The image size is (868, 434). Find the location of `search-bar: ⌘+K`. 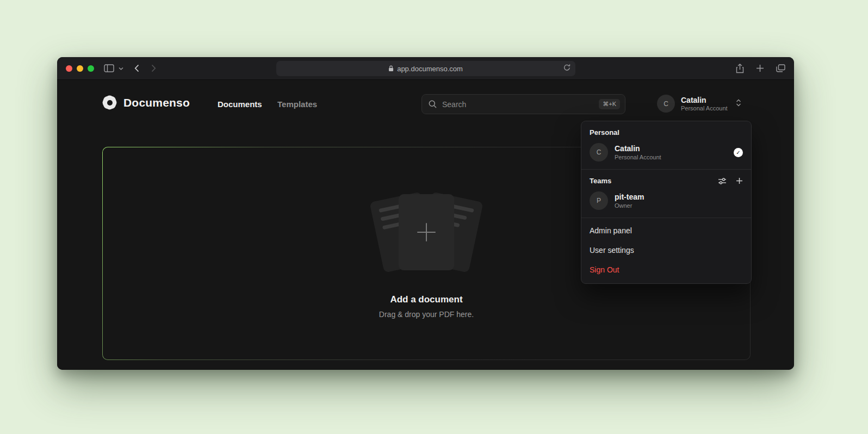

search-bar: ⌘+K is located at coordinates (523, 104).